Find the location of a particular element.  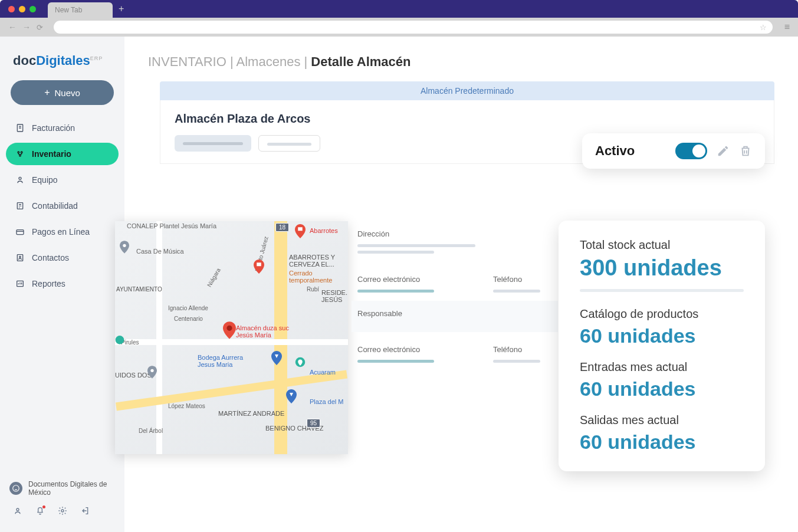

sidebar-item-contabilidad: Contabilidad is located at coordinates (63, 206).